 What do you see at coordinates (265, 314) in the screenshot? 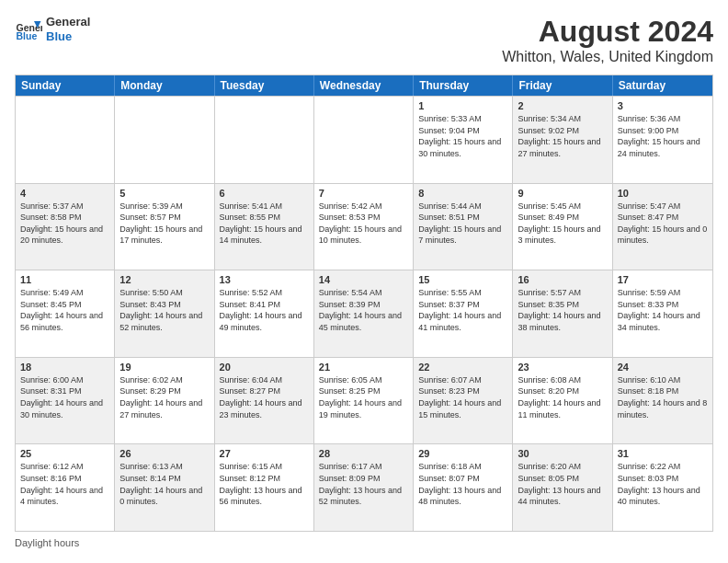
I see `calendar-cell: 13Sunrise: 5:52 AMSunset: 8:41 PMDayligh…` at bounding box center [265, 314].